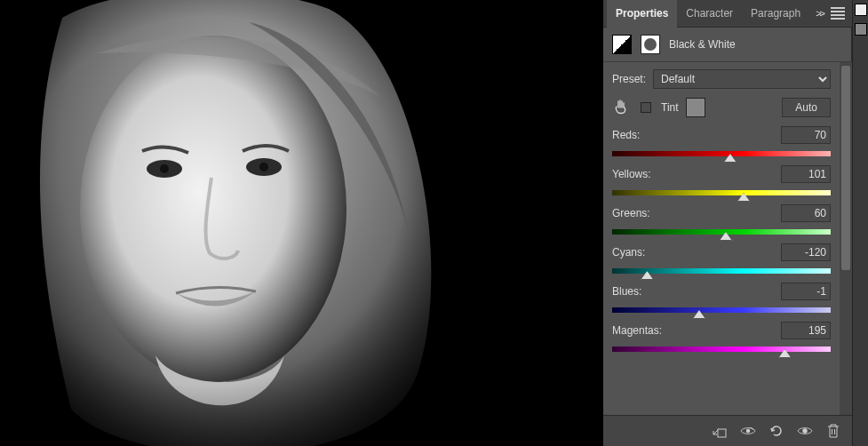  What do you see at coordinates (776, 13) in the screenshot?
I see `tab-paragraph: Paragraph` at bounding box center [776, 13].